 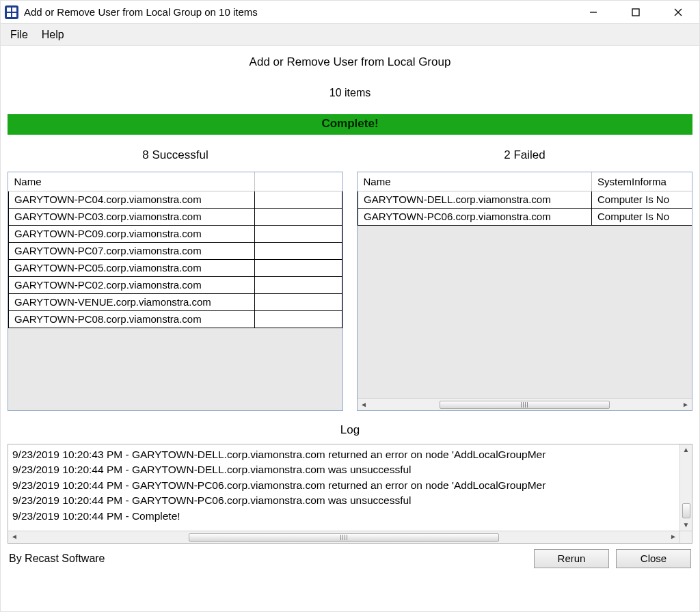 What do you see at coordinates (176, 302) in the screenshot?
I see `table-row: GARYTOWN-VENUE.corp.viamonstra.com` at bounding box center [176, 302].